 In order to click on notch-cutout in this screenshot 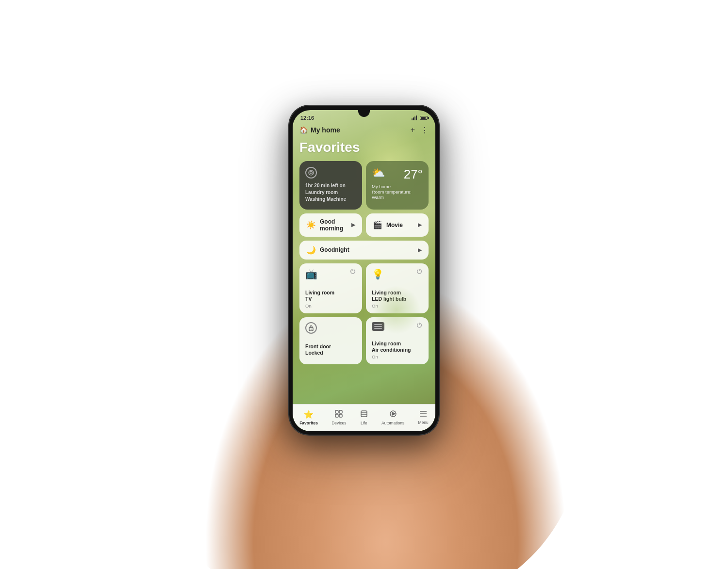, I will do `click(364, 114)`.